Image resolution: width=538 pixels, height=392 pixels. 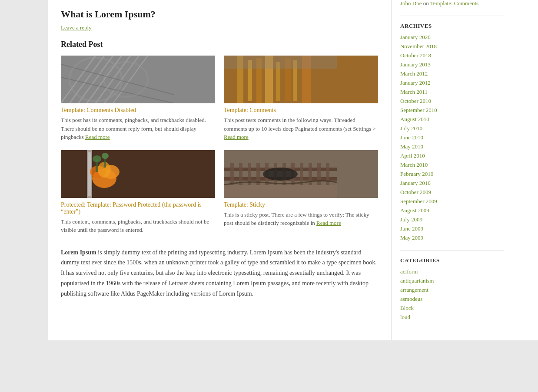 What do you see at coordinates (415, 101) in the screenshot?
I see `archive-link: October 2010` at bounding box center [415, 101].